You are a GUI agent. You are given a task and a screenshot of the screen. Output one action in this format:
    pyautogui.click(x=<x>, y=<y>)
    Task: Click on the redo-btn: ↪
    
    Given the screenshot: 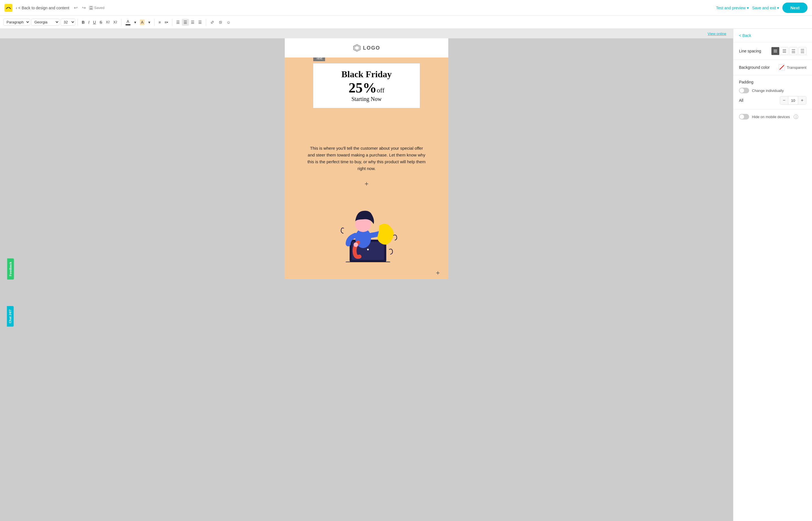 What is the action you would take?
    pyautogui.click(x=84, y=8)
    